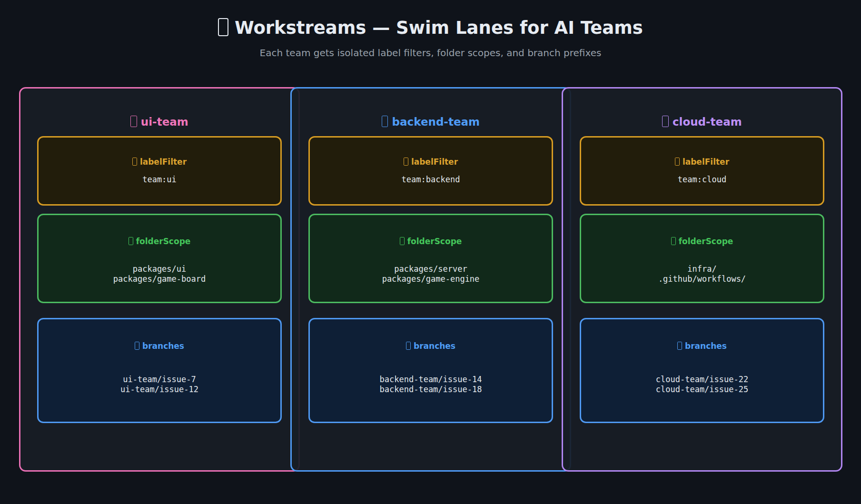 This screenshot has width=861, height=504. Describe the element at coordinates (702, 385) in the screenshot. I see `card-values: cloud-team/issue-22 cloud-team/issue-25` at that location.